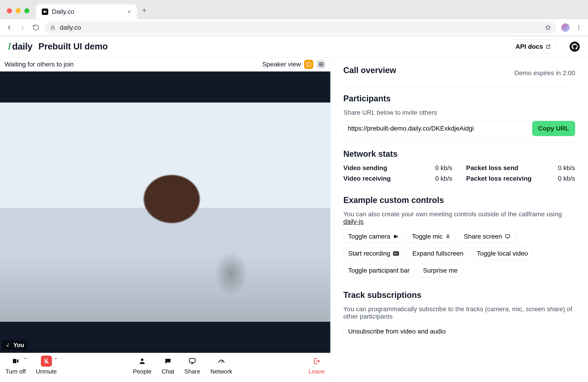 Image resolution: width=588 pixels, height=382 pixels. Describe the element at coordinates (70, 28) in the screenshot. I see `url-text: daily.co` at that location.